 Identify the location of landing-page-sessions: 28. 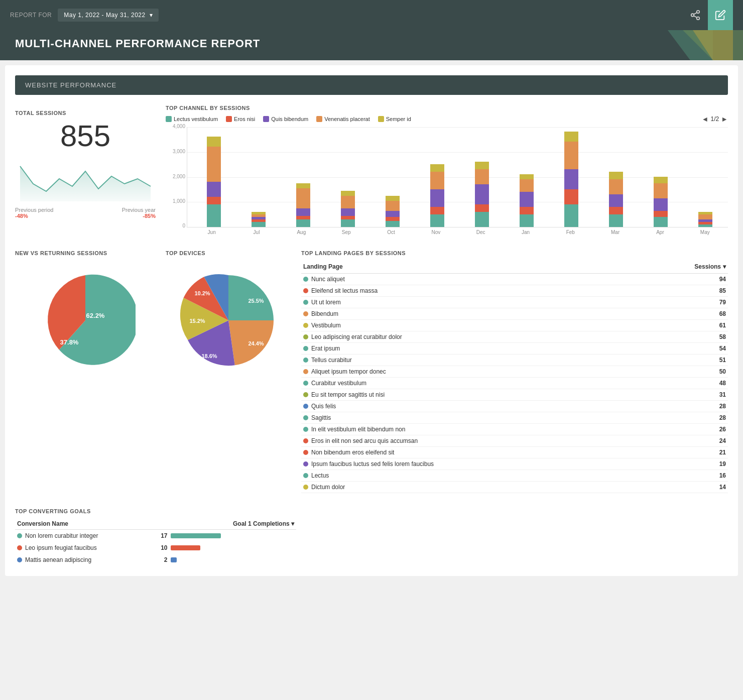
(684, 407).